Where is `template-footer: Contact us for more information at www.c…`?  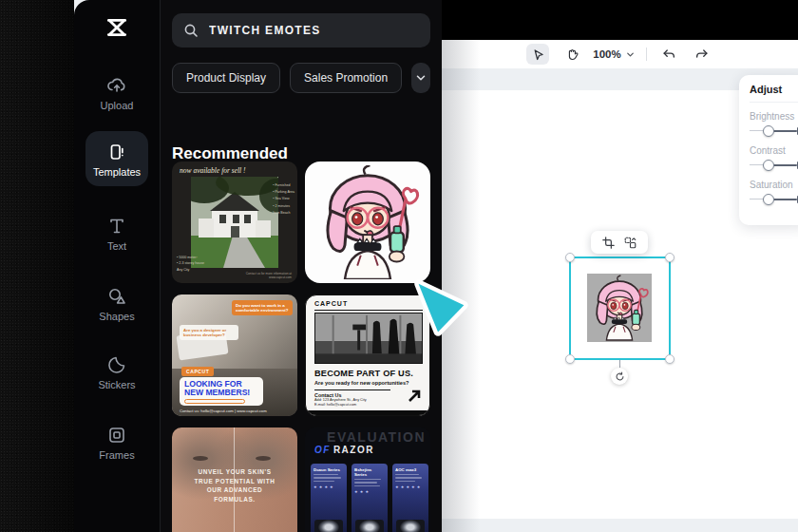
template-footer: Contact us for more information at www.c… is located at coordinates (269, 276).